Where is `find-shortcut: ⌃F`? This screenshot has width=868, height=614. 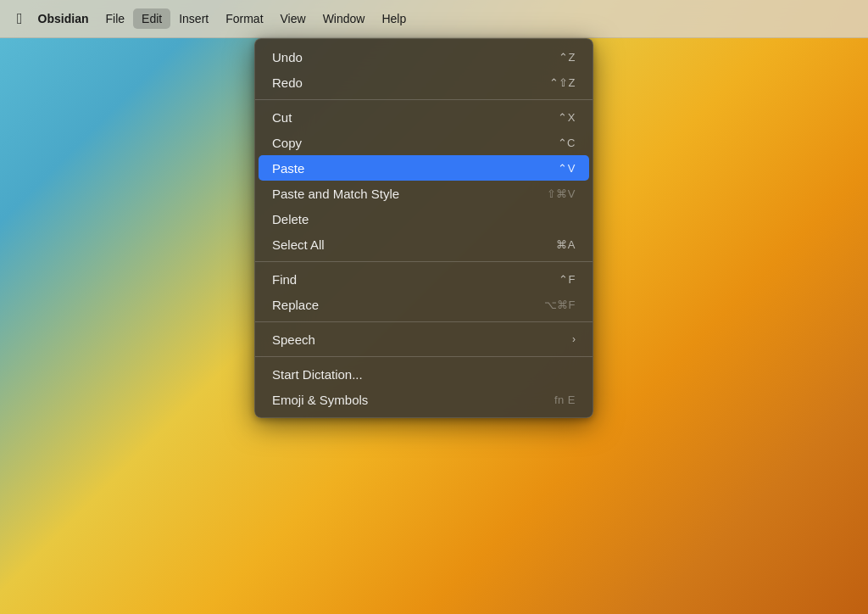 find-shortcut: ⌃F is located at coordinates (567, 280).